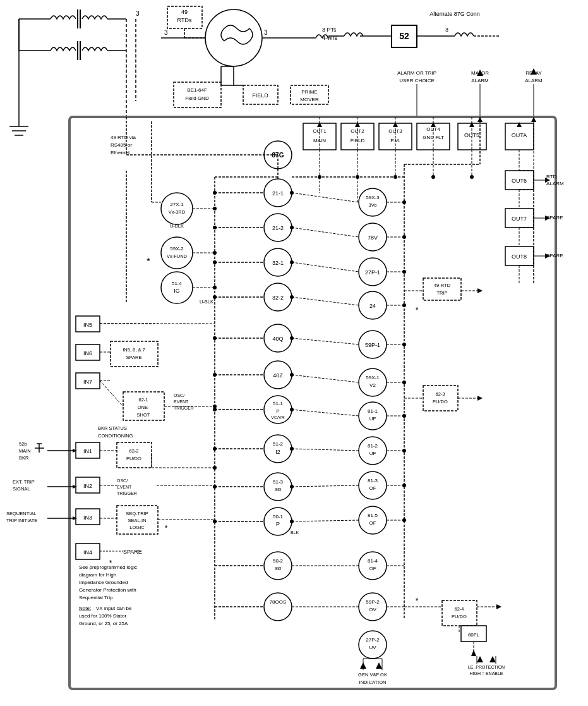 This screenshot has height=706, width=588. What do you see at coordinates (197, 90) in the screenshot?
I see `svg-text: BE1-64F` at bounding box center [197, 90].